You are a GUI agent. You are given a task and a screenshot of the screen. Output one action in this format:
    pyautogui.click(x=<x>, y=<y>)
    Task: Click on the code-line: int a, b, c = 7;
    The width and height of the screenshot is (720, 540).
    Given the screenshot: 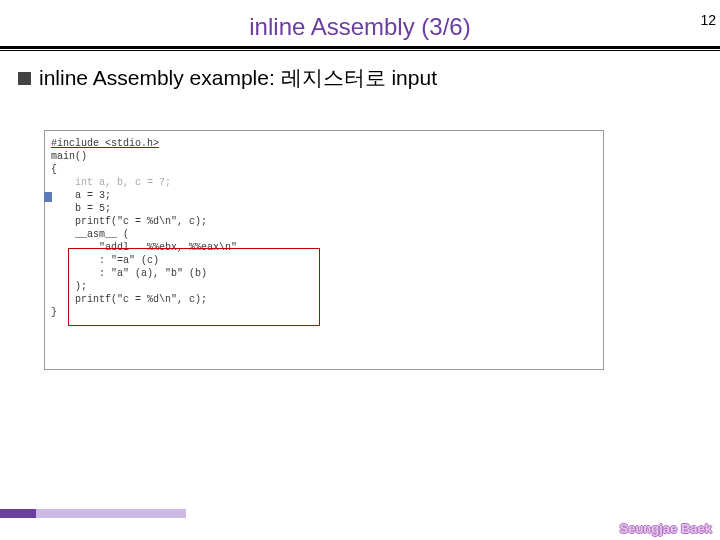 What is the action you would take?
    pyautogui.click(x=324, y=182)
    